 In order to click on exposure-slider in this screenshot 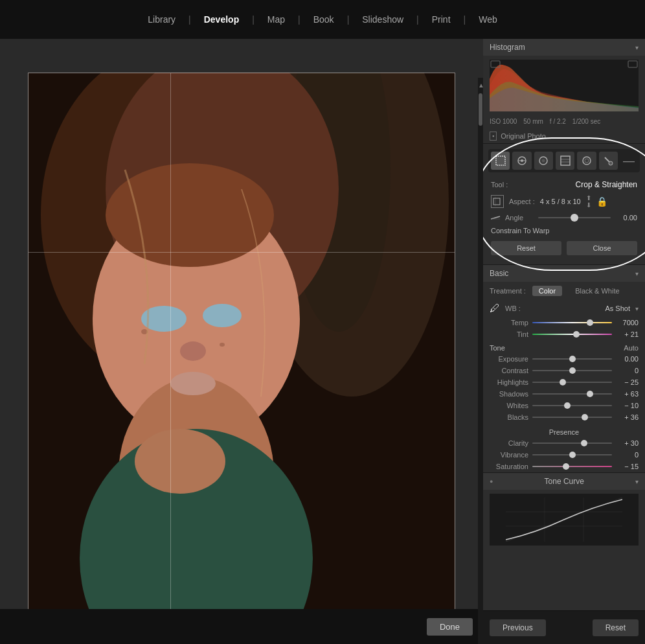, I will do `click(572, 359)`.